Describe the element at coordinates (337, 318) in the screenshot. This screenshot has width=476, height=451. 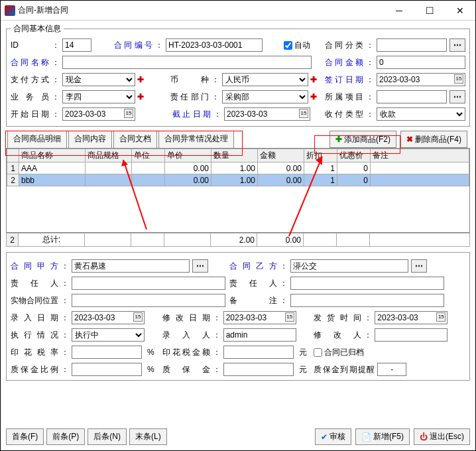
I see `ship-date-label: 发货时间` at that location.